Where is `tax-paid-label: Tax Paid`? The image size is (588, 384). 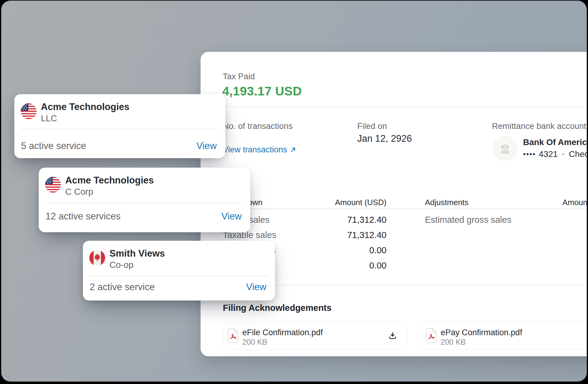 tax-paid-label: Tax Paid is located at coordinates (239, 77).